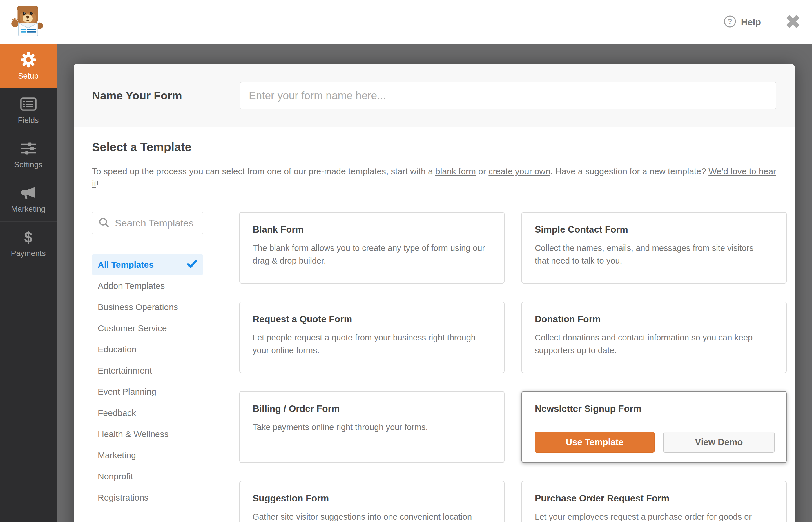 Image resolution: width=812 pixels, height=522 pixels. What do you see at coordinates (147, 286) in the screenshot?
I see `category-item-addon-templates: Addon Templates` at bounding box center [147, 286].